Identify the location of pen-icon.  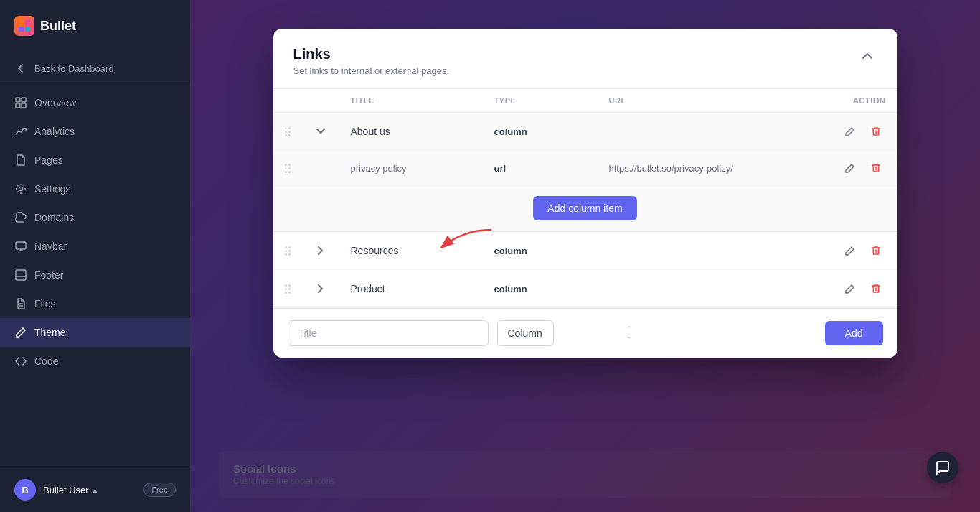
(21, 332).